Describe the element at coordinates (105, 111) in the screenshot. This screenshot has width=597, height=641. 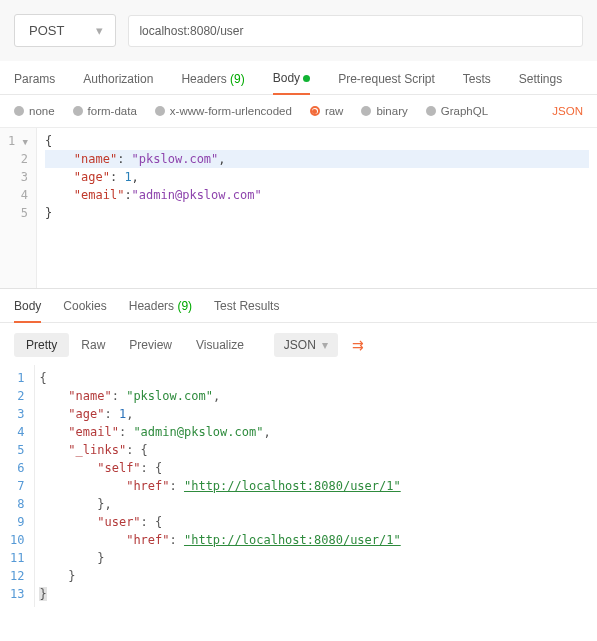
I see `body-type-formdata: form-data` at that location.